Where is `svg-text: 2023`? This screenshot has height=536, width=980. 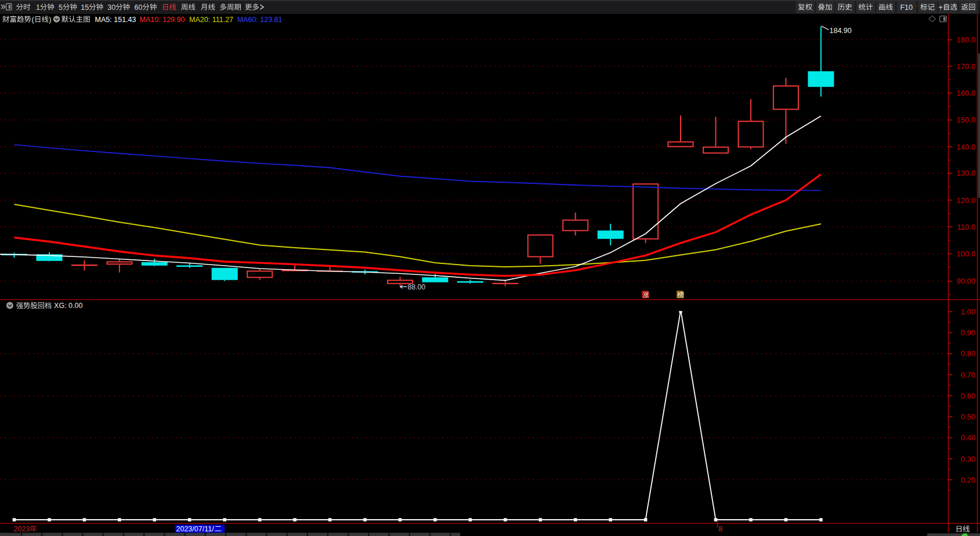
svg-text: 2023 is located at coordinates (22, 529).